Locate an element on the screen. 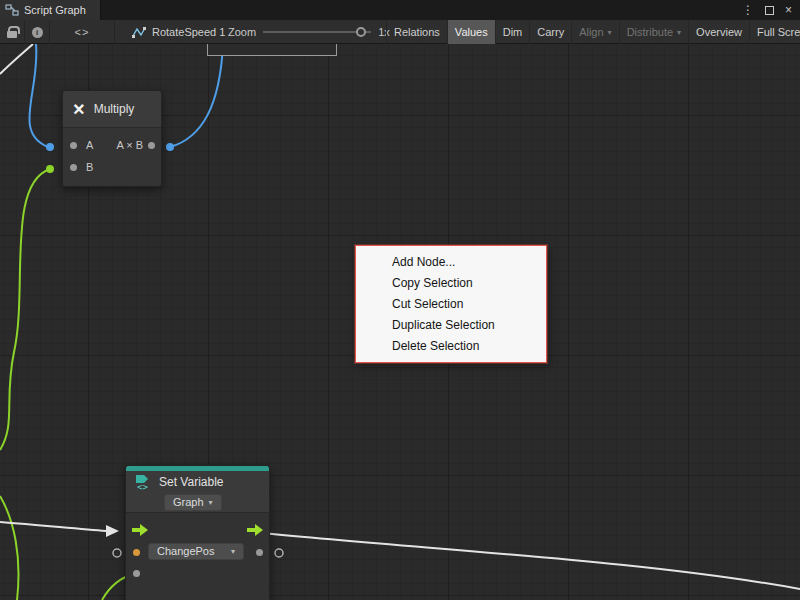  wire-white-right is located at coordinates (532, 561).